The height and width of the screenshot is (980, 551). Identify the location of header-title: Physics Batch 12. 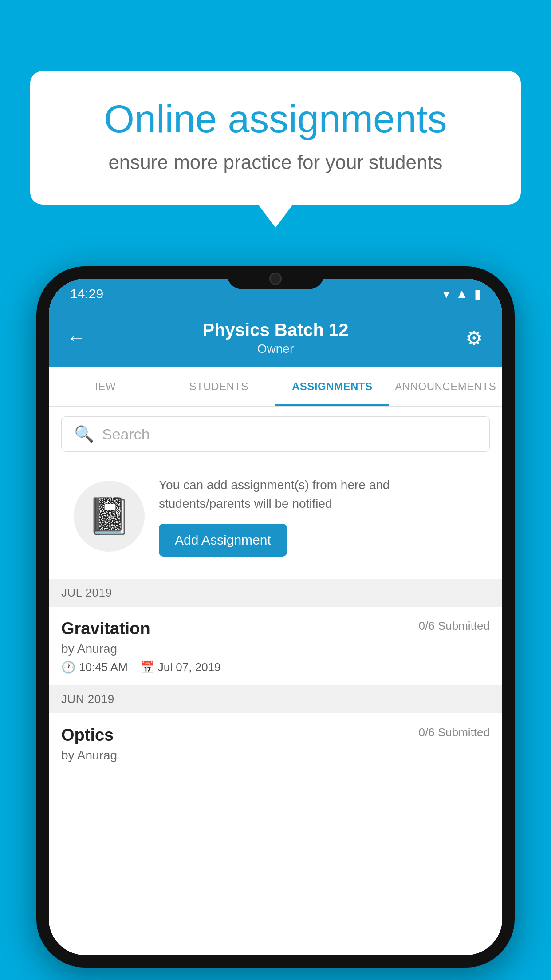
(275, 330).